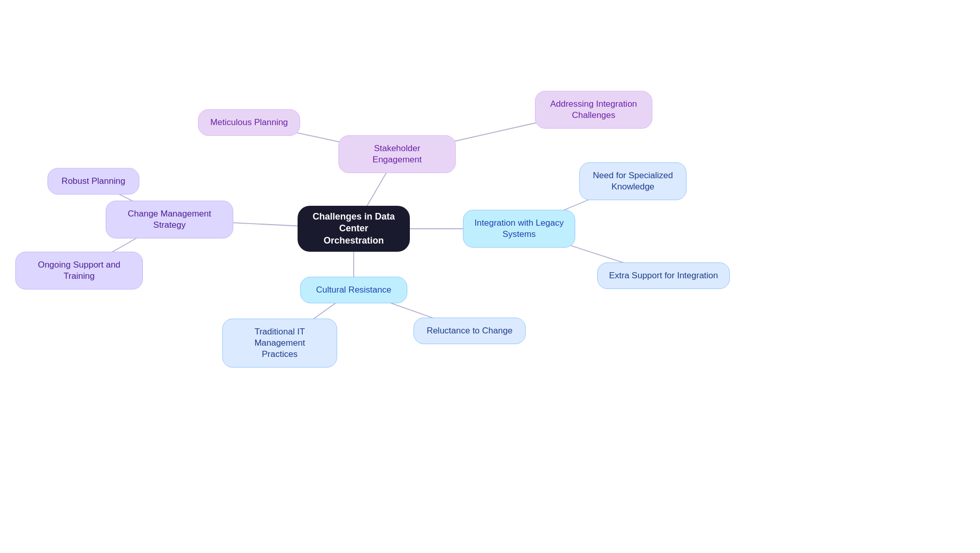 This screenshot has width=980, height=553. What do you see at coordinates (354, 290) in the screenshot?
I see `cultural-resistance-node: Cultural Resistance` at bounding box center [354, 290].